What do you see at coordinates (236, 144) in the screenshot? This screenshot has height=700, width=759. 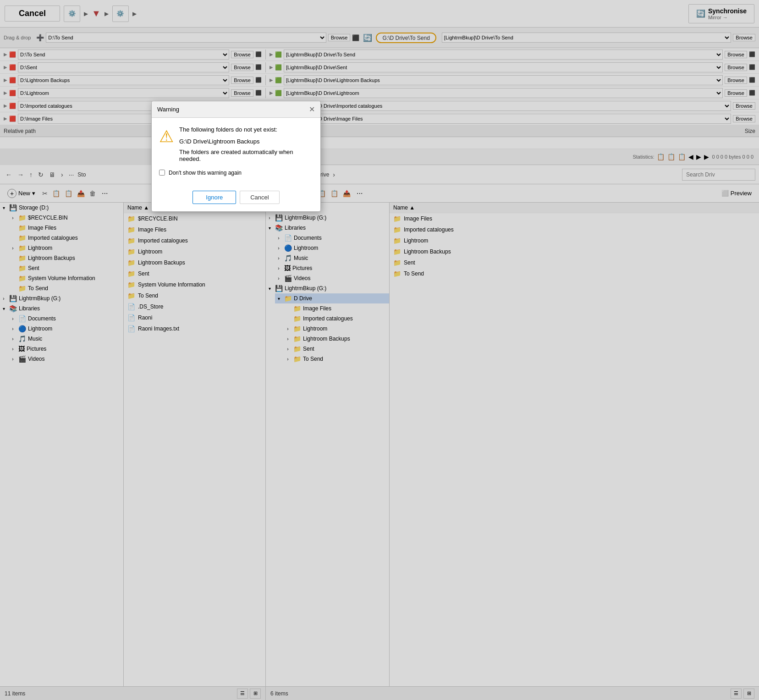 I see `dialog-warning-row: ⚠ The following folders do not yet exist…` at bounding box center [236, 144].